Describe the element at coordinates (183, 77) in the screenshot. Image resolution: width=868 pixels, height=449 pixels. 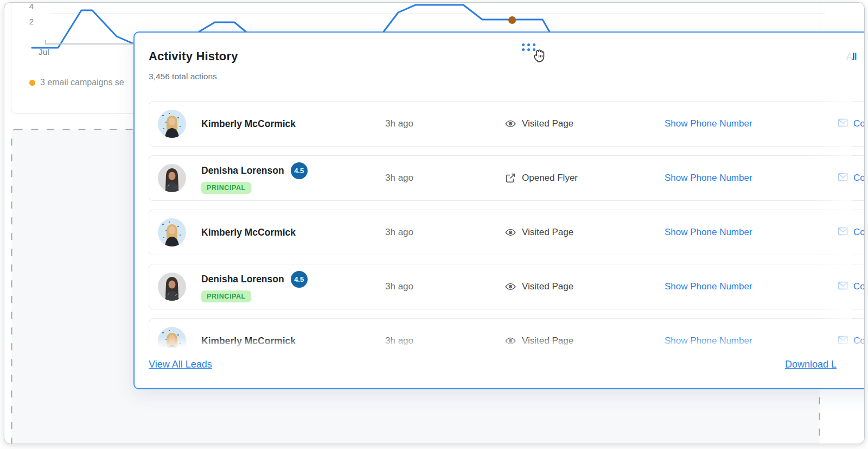
I see `total-actions-count: 3,456 total actions` at that location.